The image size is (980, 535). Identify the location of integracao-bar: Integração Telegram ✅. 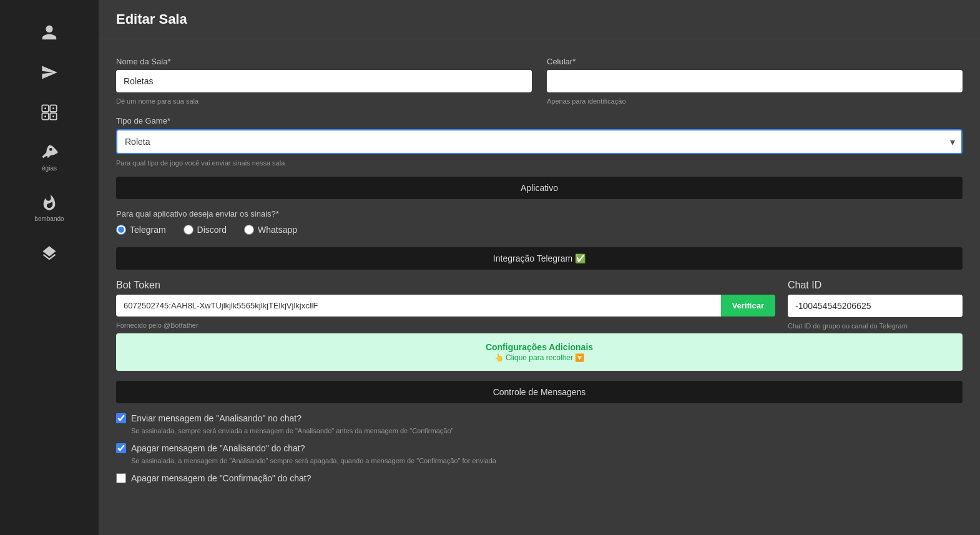
(539, 258).